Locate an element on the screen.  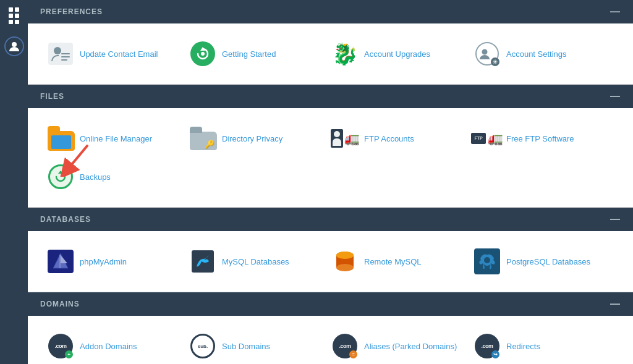
section-title-databases: DATABASES is located at coordinates (66, 219).